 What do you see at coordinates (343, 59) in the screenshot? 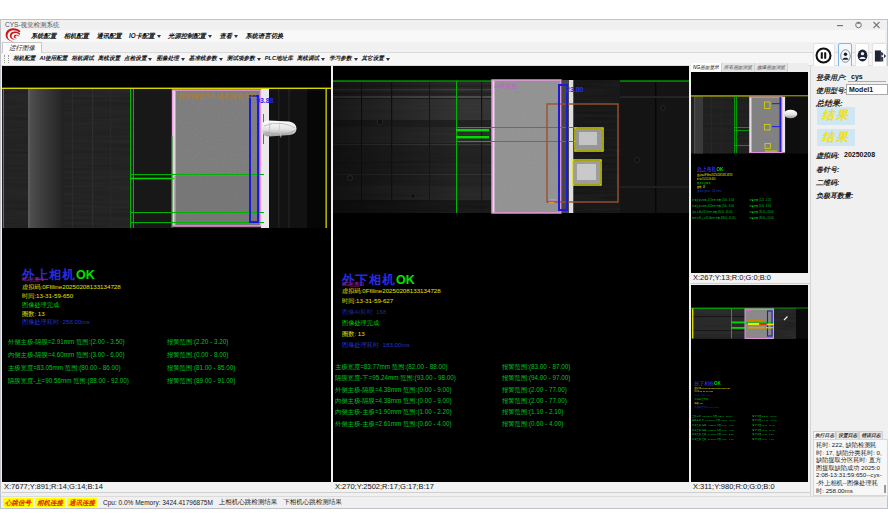
I see `toolbar-button: 学习参数` at bounding box center [343, 59].